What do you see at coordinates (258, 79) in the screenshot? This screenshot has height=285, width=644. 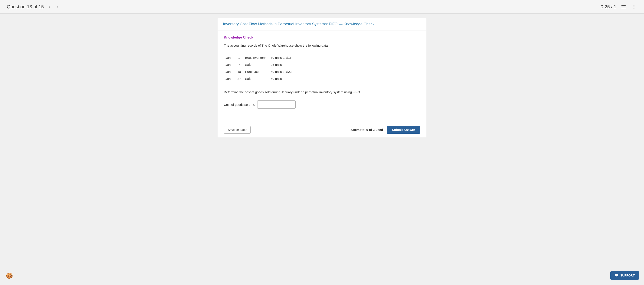 I see `row4-type: Sale` at bounding box center [258, 79].